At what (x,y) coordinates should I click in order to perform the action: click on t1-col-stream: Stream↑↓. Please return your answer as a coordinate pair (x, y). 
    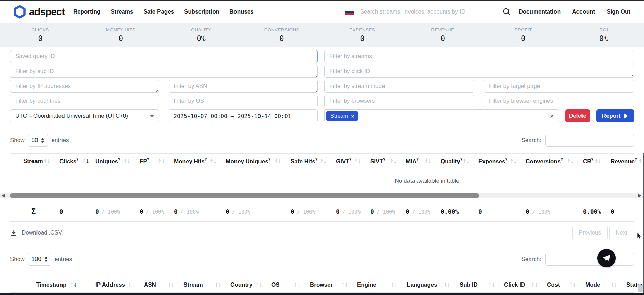
    Looking at the image, I should click on (41, 161).